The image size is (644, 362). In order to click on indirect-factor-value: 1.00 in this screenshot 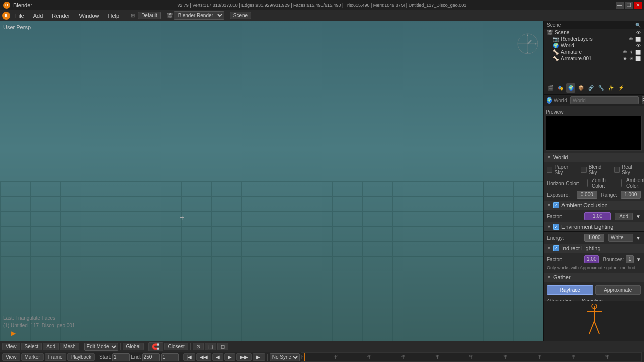, I will do `click(592, 259)`.